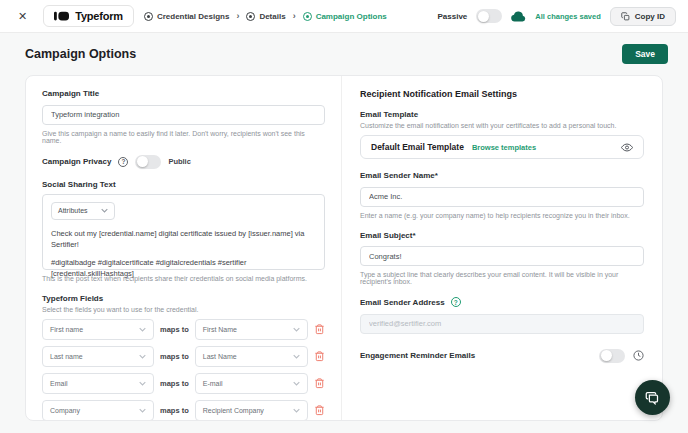 Image resolution: width=688 pixels, height=433 pixels. I want to click on typeform-logo: Typeform, so click(88, 16).